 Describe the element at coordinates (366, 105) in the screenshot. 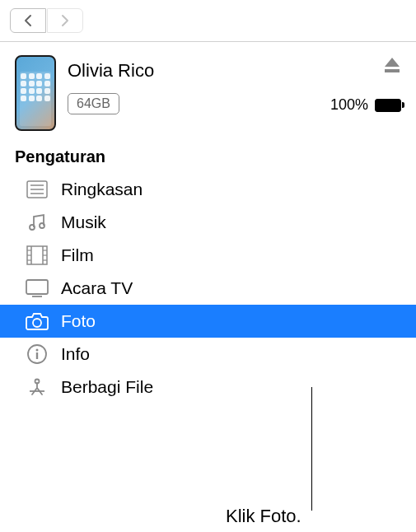

I see `battery-status: 100%` at that location.